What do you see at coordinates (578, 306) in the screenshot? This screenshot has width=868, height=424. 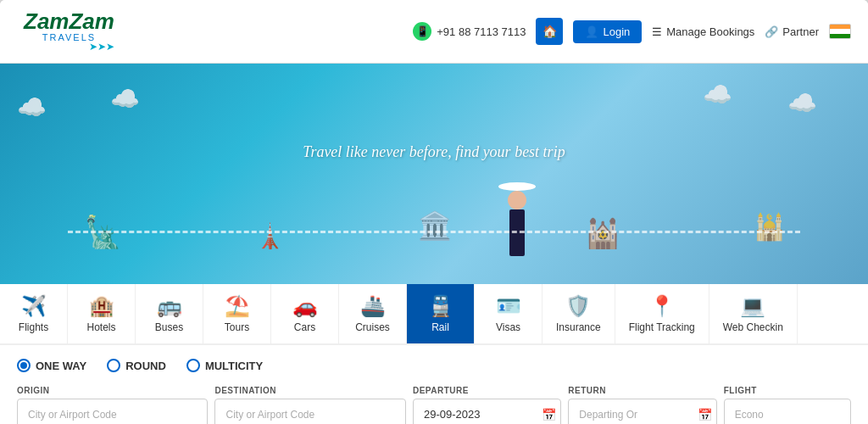 I see `insurance-icon: 🛡️` at bounding box center [578, 306].